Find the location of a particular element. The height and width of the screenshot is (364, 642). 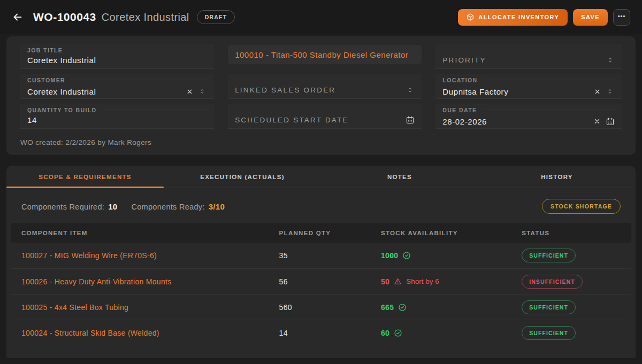

product-value: 100010 - Titan-500 Standby Diesel Genera… is located at coordinates (325, 55).